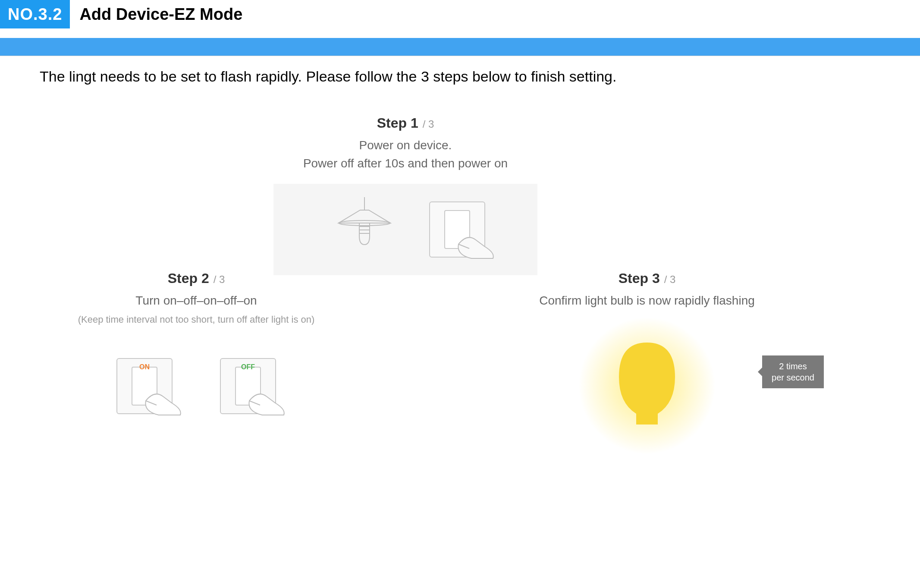  Describe the element at coordinates (405, 145) in the screenshot. I see `step-1-text-line1: Power on device.` at that location.